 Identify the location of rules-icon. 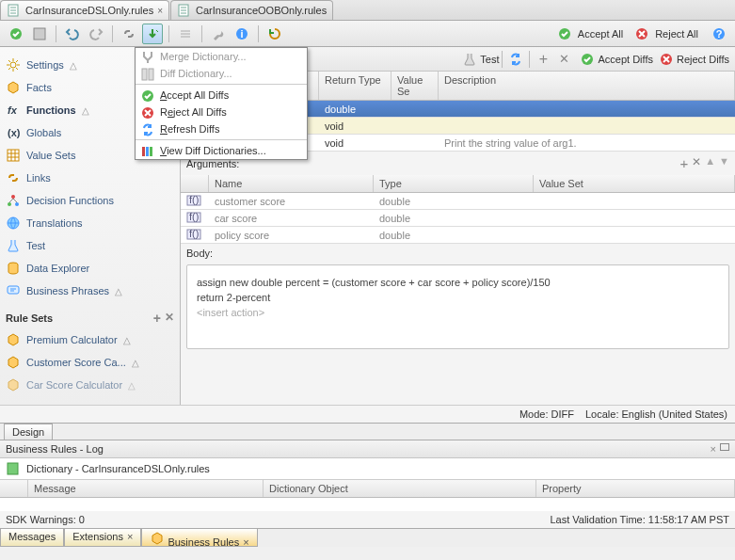
(157, 538).